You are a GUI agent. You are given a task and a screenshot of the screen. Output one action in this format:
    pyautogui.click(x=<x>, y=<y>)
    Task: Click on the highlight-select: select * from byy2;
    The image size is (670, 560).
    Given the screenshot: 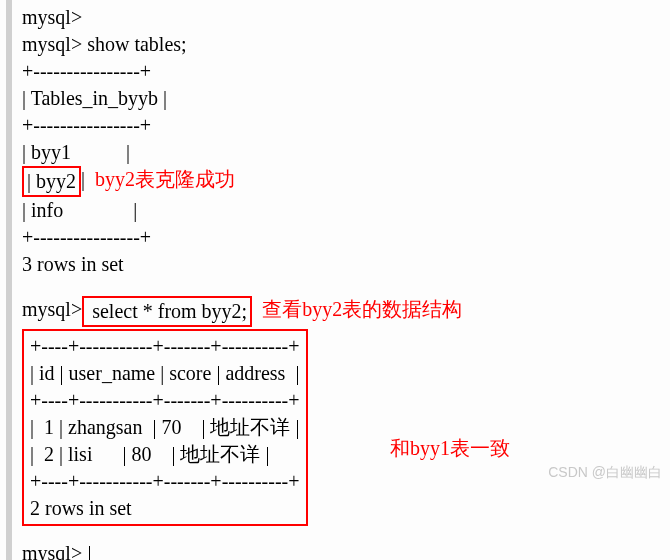 What is the action you would take?
    pyautogui.click(x=167, y=312)
    